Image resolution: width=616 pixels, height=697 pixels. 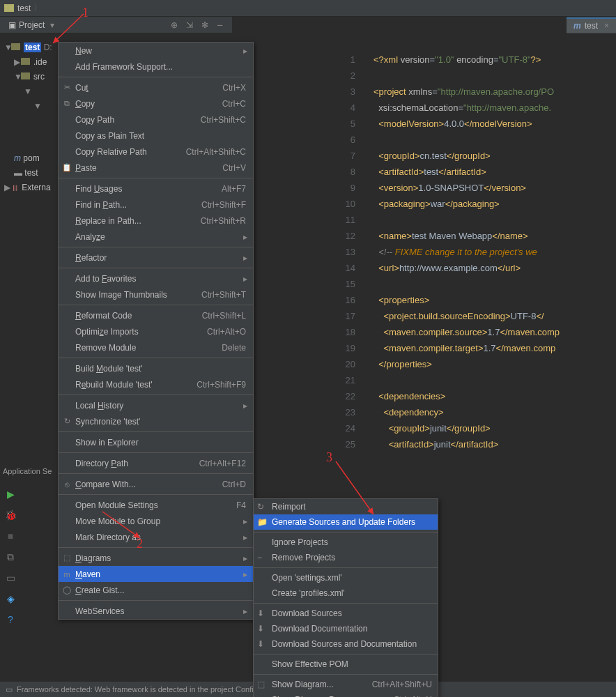 What do you see at coordinates (156, 385) in the screenshot?
I see `menu-item: Rebuild Module 'test'Ctrl+Shift+F9` at bounding box center [156, 385].